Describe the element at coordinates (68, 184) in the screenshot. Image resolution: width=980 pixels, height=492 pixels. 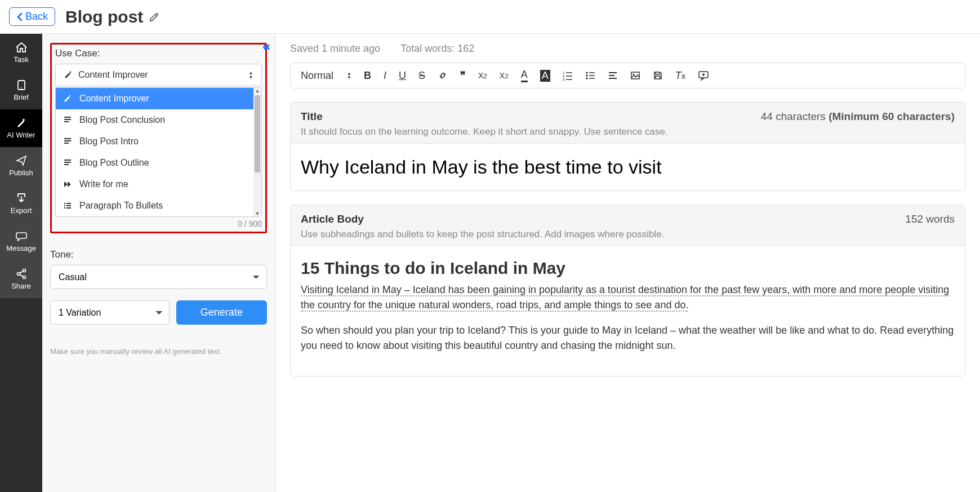
I see `forward-icon` at that location.